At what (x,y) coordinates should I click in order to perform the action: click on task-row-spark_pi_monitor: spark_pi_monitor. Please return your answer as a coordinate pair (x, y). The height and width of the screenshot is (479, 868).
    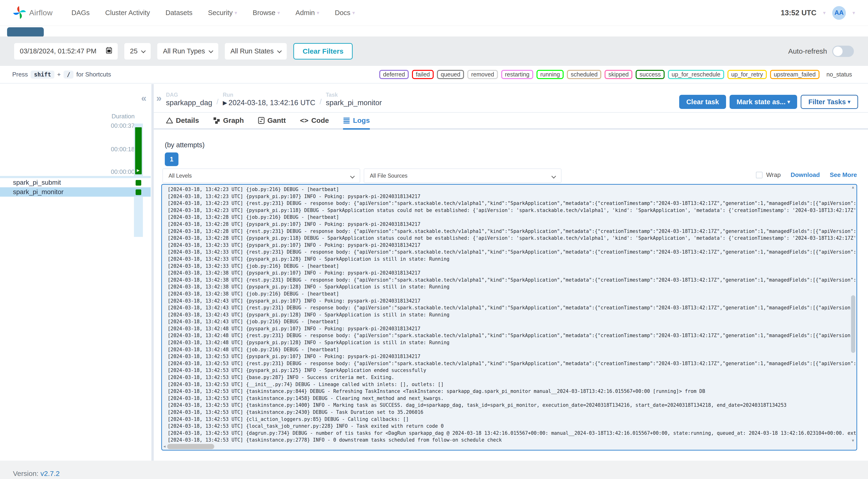
    Looking at the image, I should click on (75, 192).